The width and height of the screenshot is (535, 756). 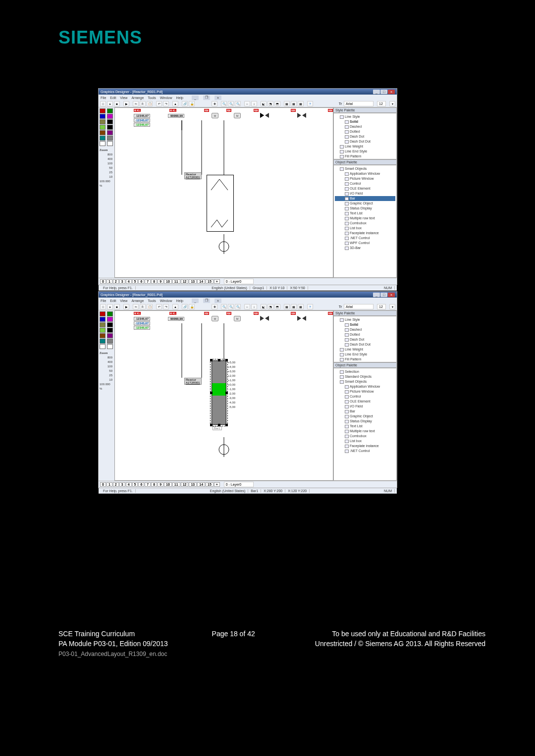 What do you see at coordinates (365, 416) in the screenshot?
I see `tree-item: Graphic Object` at bounding box center [365, 416].